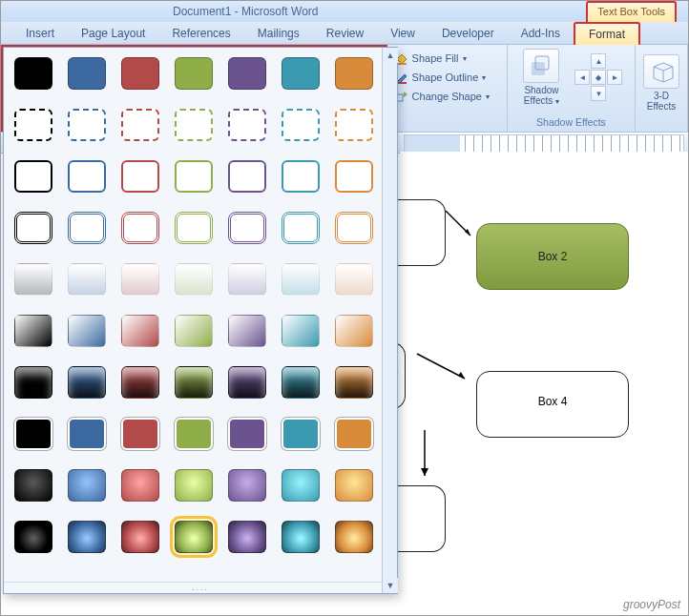 The height and width of the screenshot is (616, 689). I want to click on shape-style-swatch-r9-c5, so click(301, 537).